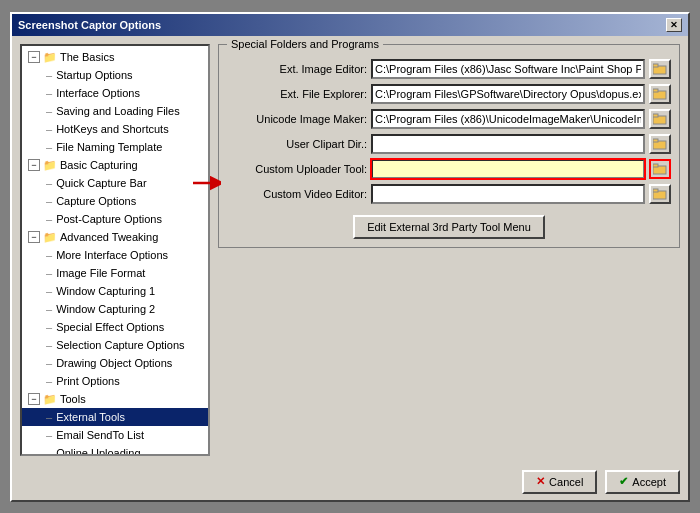 This screenshot has width=700, height=513. Describe the element at coordinates (297, 94) in the screenshot. I see `field-label-1: Ext. File Explorer:` at that location.